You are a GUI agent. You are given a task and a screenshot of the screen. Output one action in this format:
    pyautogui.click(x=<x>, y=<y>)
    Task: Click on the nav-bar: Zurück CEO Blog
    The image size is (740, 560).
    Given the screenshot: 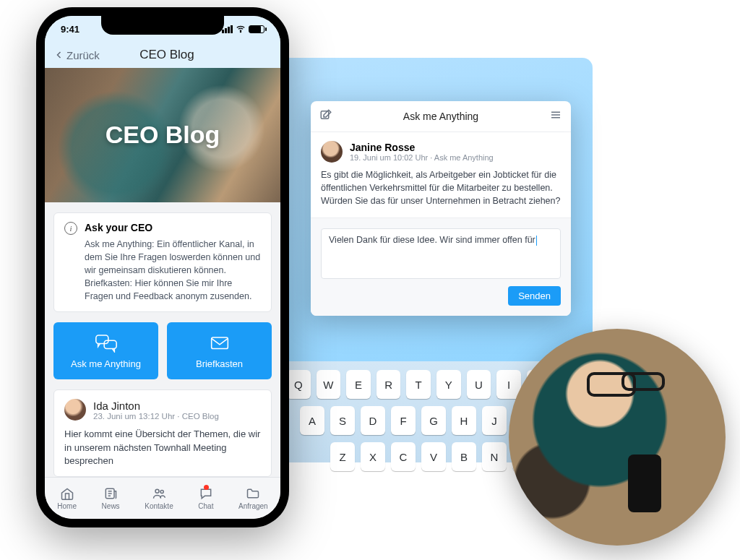 What is the action you would take?
    pyautogui.click(x=163, y=55)
    